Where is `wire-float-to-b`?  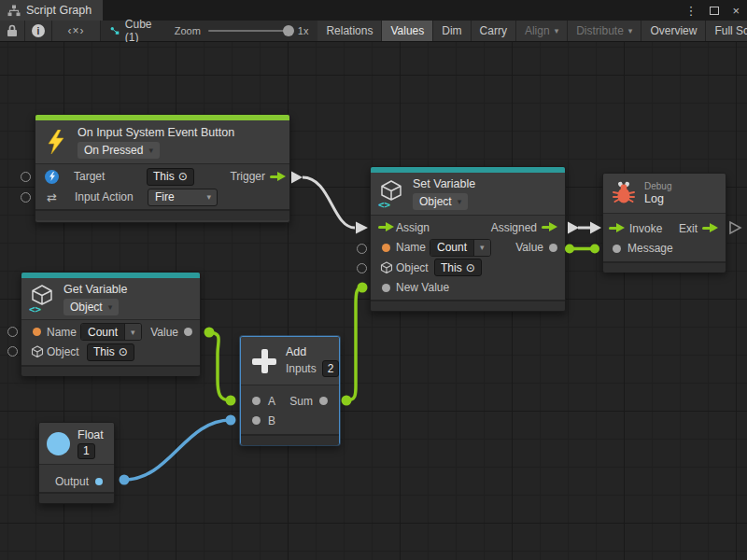 wire-float-to-b is located at coordinates (177, 450).